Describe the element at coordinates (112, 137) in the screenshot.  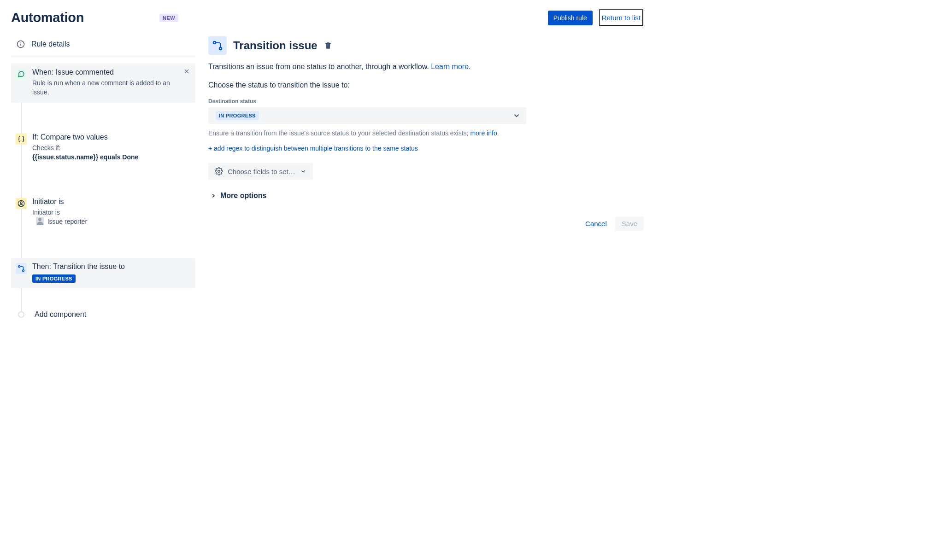
I see `step-title: If: Compare two values` at that location.